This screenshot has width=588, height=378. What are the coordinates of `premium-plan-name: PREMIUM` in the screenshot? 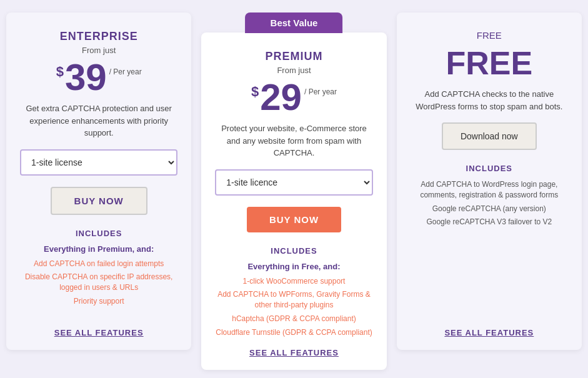 It's located at (294, 56).